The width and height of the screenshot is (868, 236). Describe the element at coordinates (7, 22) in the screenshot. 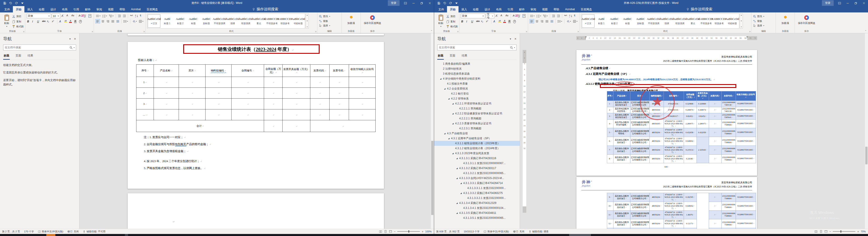

I see `paste-button: 粘贴` at that location.